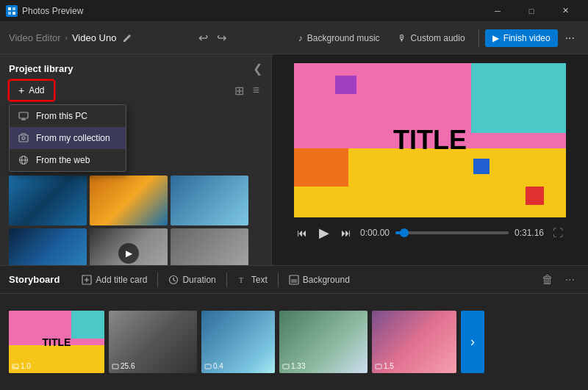  I want to click on storyboard-header: Storyboard Add title card Duration T Tex…, so click(294, 280).